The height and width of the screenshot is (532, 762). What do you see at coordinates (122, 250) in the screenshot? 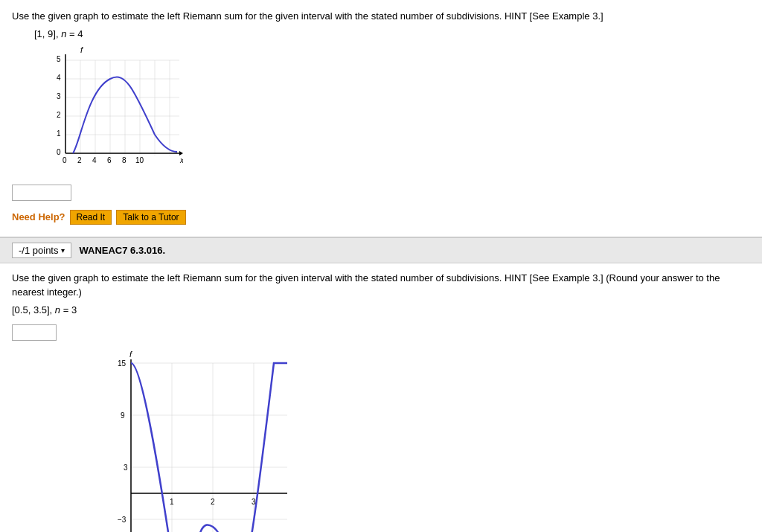
I see `problem-id: WANEAC7 6.3.016.` at bounding box center [122, 250].